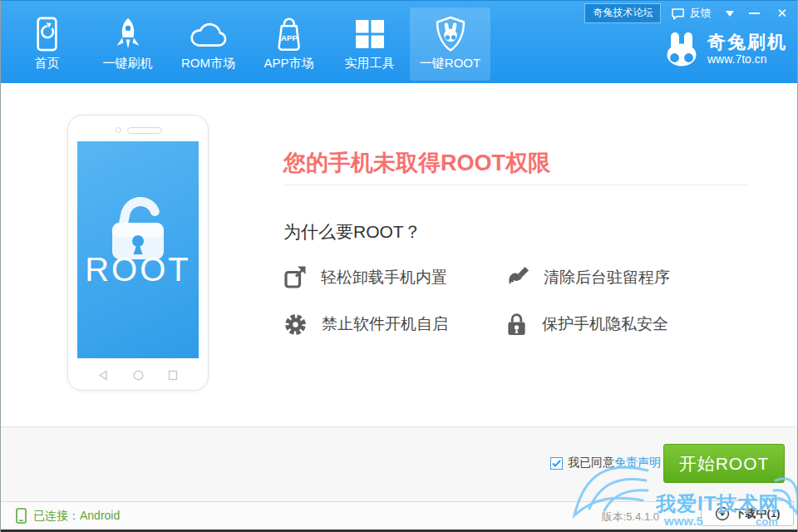  What do you see at coordinates (208, 44) in the screenshot?
I see `tab-rom-market: ROM市场` at bounding box center [208, 44].